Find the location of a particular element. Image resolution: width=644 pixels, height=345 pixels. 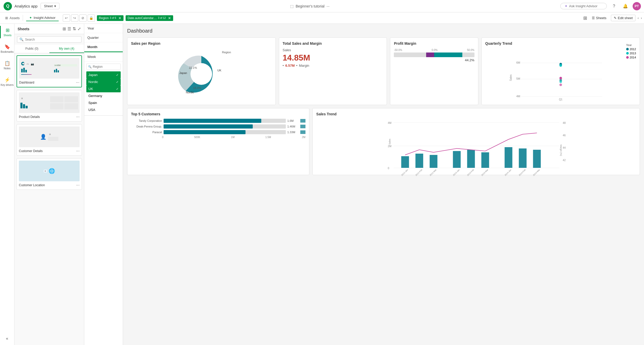

thumb-camera-icon: 📷 is located at coordinates (32, 64).